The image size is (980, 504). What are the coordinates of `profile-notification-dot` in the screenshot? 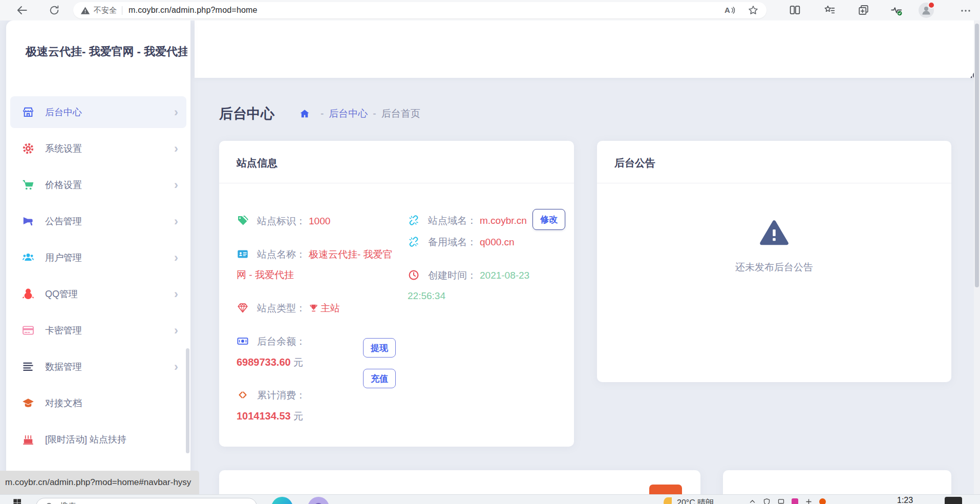 It's located at (931, 5).